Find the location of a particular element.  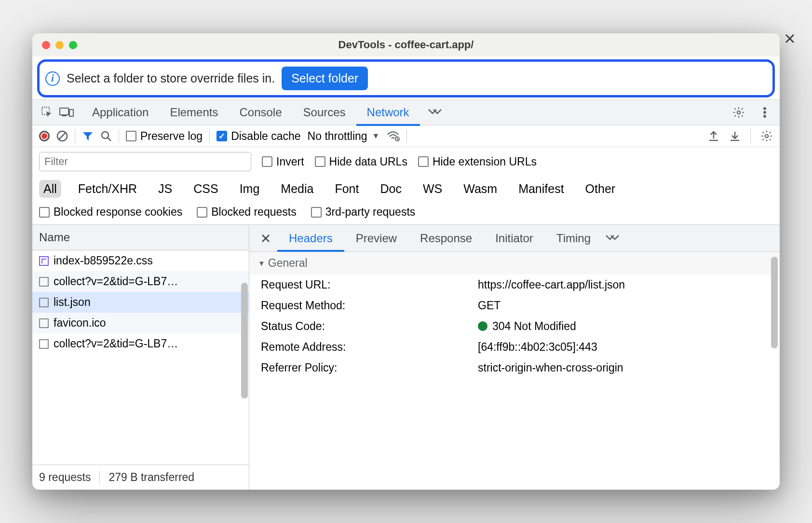

kv-key: Status Code: is located at coordinates (369, 326).